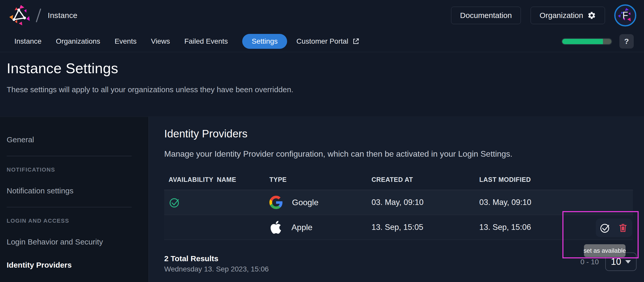 This screenshot has width=644, height=282. I want to click on settings-sidebar: General NOTIFICATIONS Notification setti…, so click(74, 199).